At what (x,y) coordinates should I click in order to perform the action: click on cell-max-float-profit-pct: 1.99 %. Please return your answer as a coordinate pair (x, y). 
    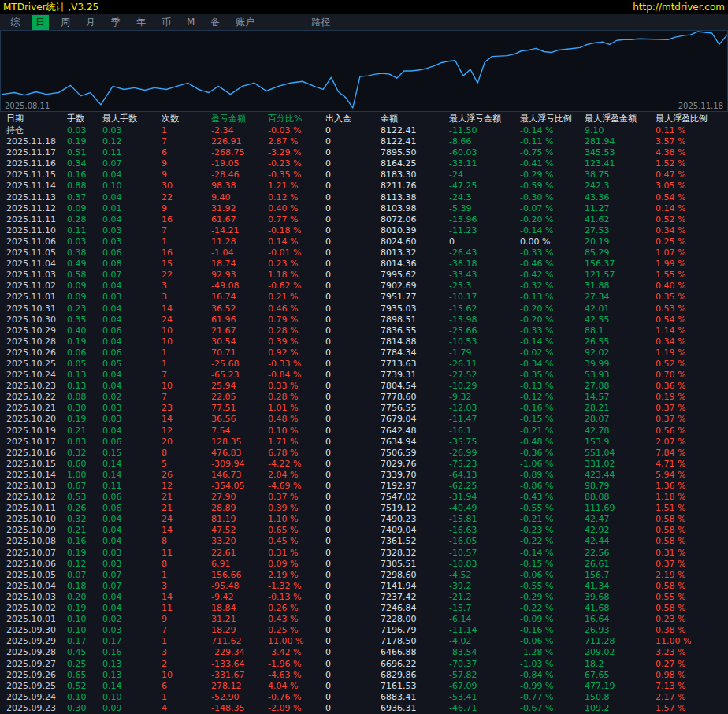
    Looking at the image, I should click on (692, 264).